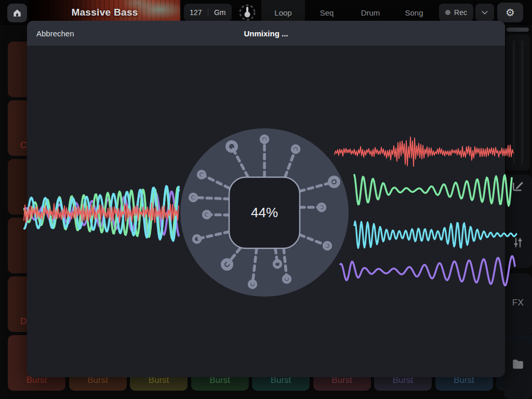 The height and width of the screenshot is (399, 532). I want to click on fx-button: FX, so click(518, 303).